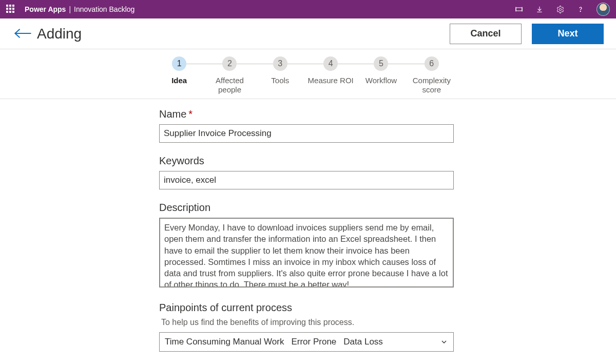  I want to click on help-icon, so click(581, 9).